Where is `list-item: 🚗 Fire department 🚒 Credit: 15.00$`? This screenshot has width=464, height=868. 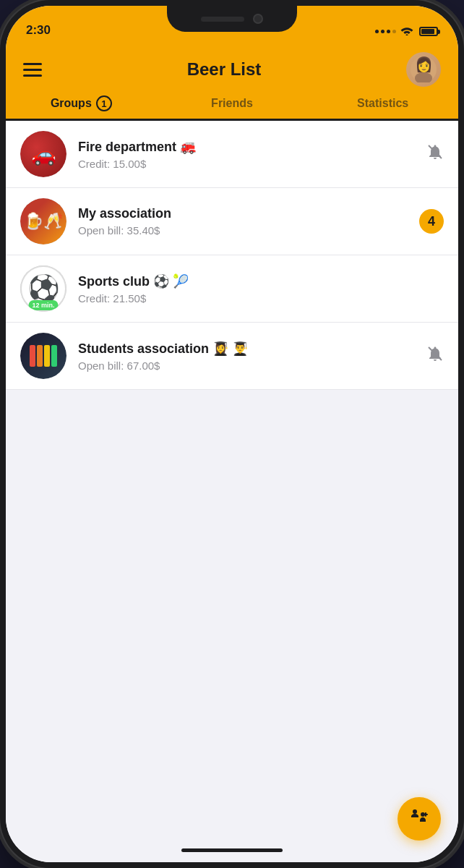 list-item: 🚗 Fire department 🚒 Credit: 15.00$ is located at coordinates (232, 155).